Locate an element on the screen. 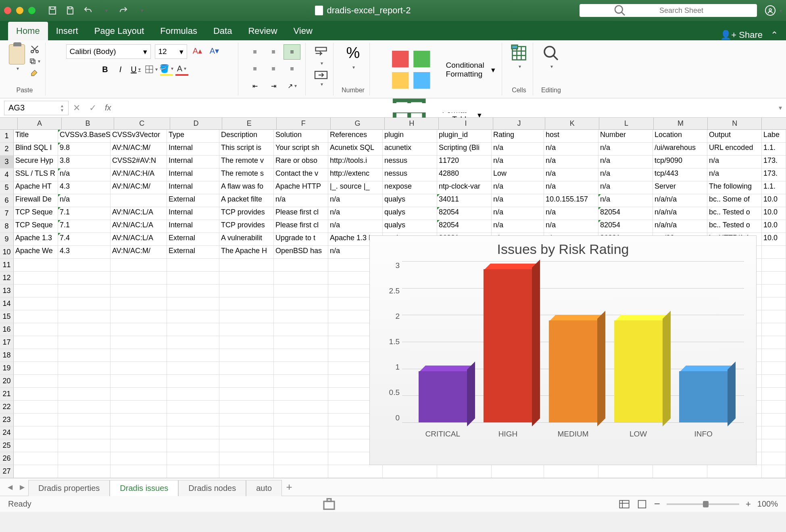  cell: 3.8 is located at coordinates (84, 162).